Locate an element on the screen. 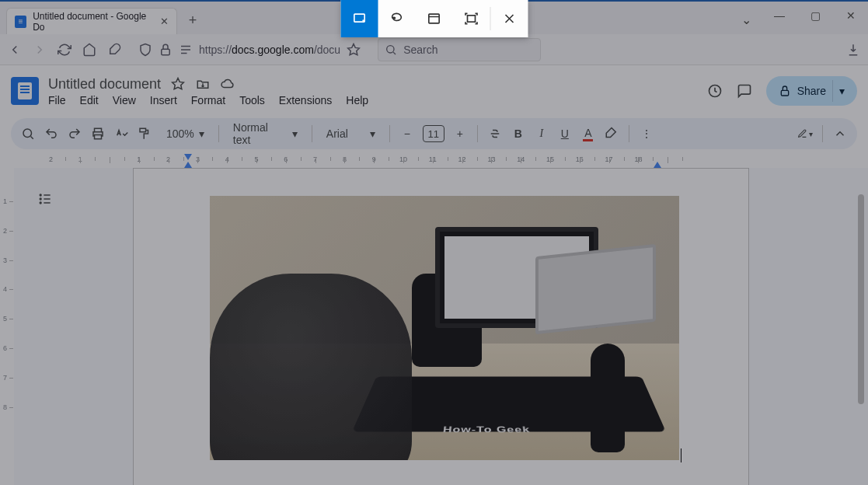 Image resolution: width=868 pixels, height=485 pixels. window-close-button: ✕ is located at coordinates (851, 16).